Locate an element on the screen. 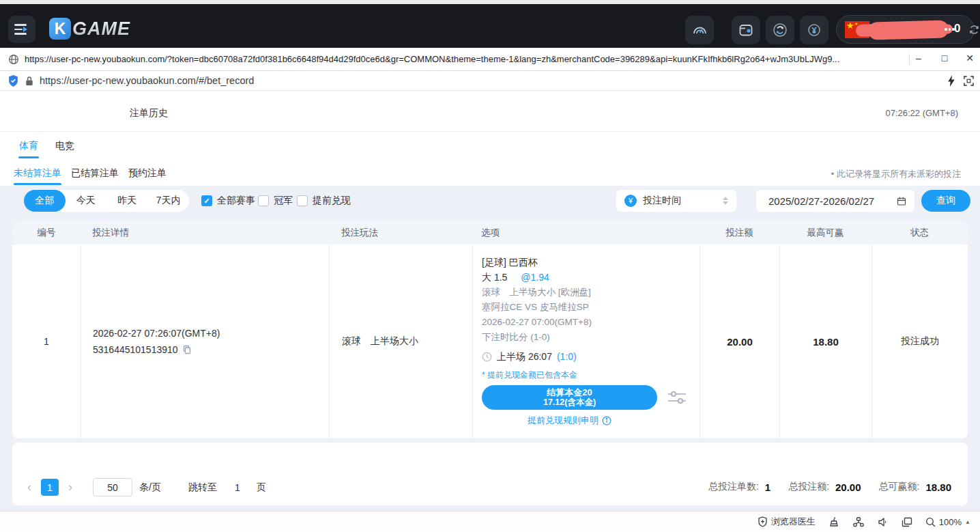 The width and height of the screenshot is (980, 532). header-no: 编号 is located at coordinates (46, 232).